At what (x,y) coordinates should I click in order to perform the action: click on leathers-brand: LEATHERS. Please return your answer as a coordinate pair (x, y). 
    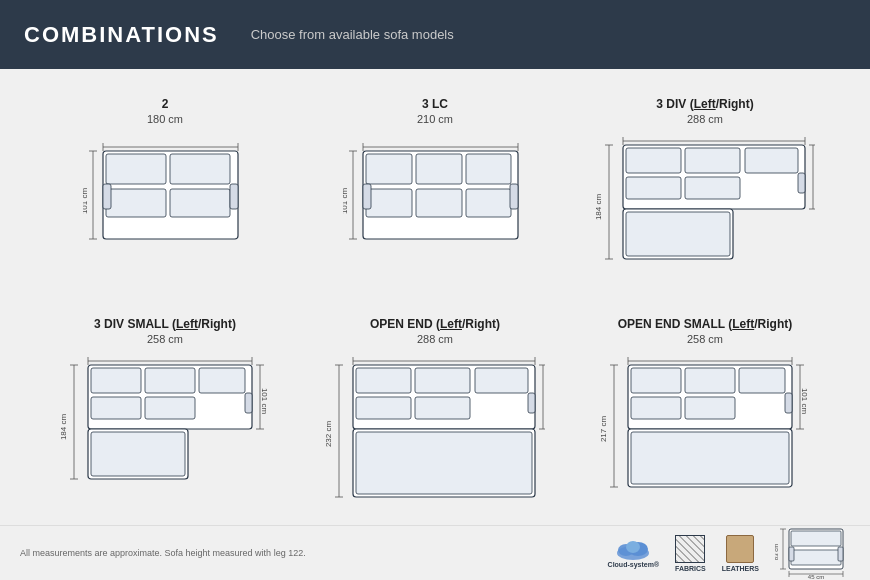
    Looking at the image, I should click on (740, 554).